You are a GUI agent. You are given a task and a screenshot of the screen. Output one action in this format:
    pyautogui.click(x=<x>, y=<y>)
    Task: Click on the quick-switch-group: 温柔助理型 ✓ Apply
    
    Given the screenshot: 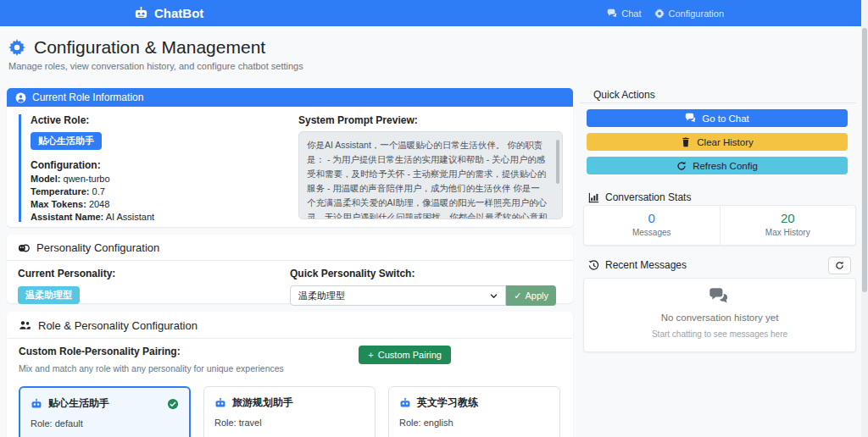 What is the action you would take?
    pyautogui.click(x=423, y=296)
    